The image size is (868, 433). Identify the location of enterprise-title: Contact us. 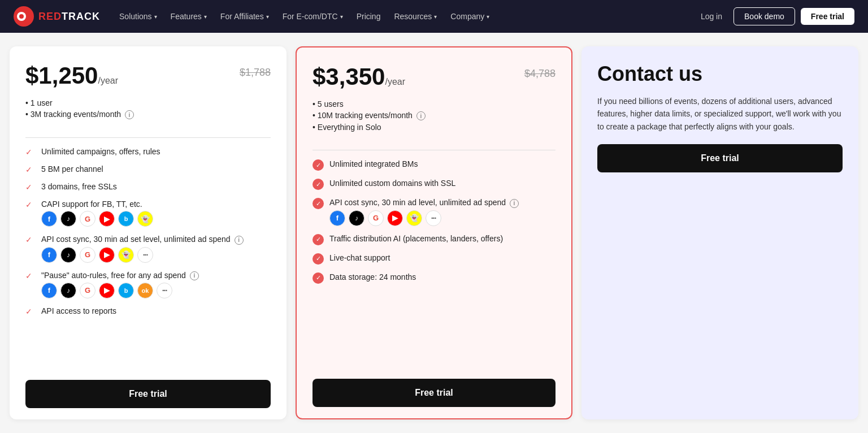
(720, 74).